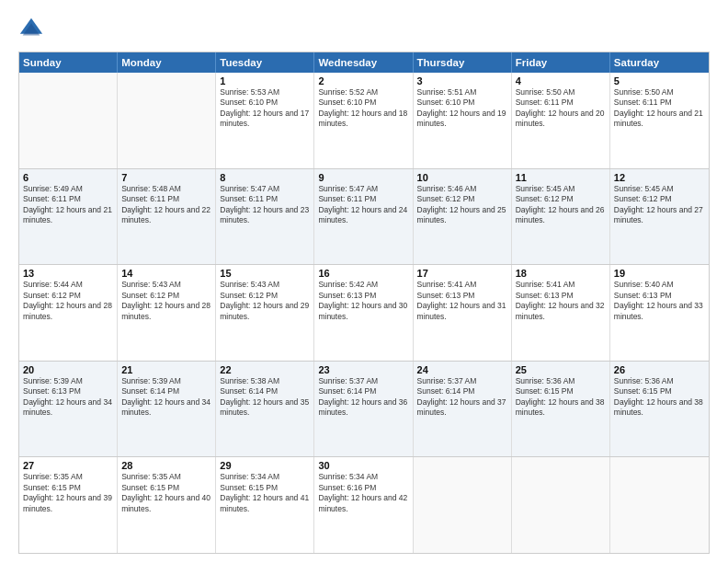 This screenshot has width=728, height=563. Describe the element at coordinates (265, 63) in the screenshot. I see `header-tuesday: Tuesday` at that location.